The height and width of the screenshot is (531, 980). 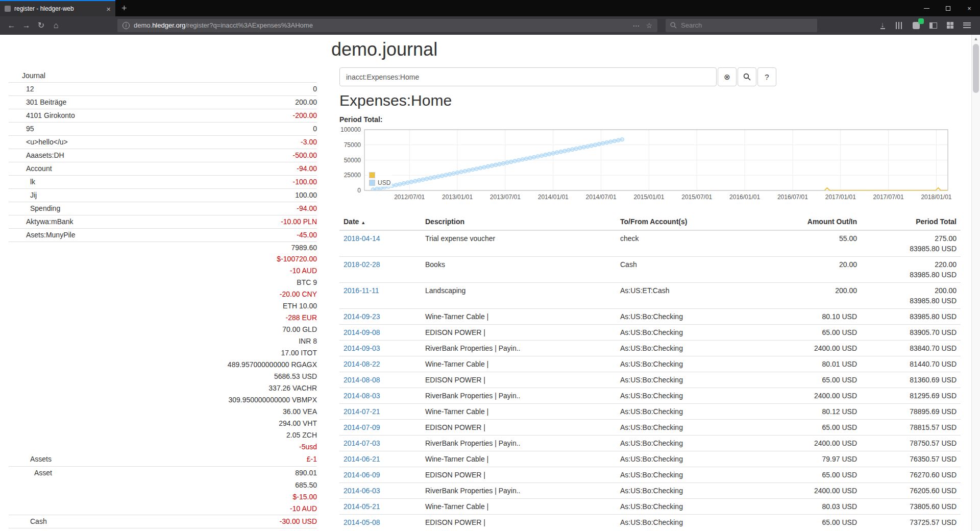 What do you see at coordinates (21, 129) in the screenshot?
I see `sidebar-account-link: 95` at bounding box center [21, 129].